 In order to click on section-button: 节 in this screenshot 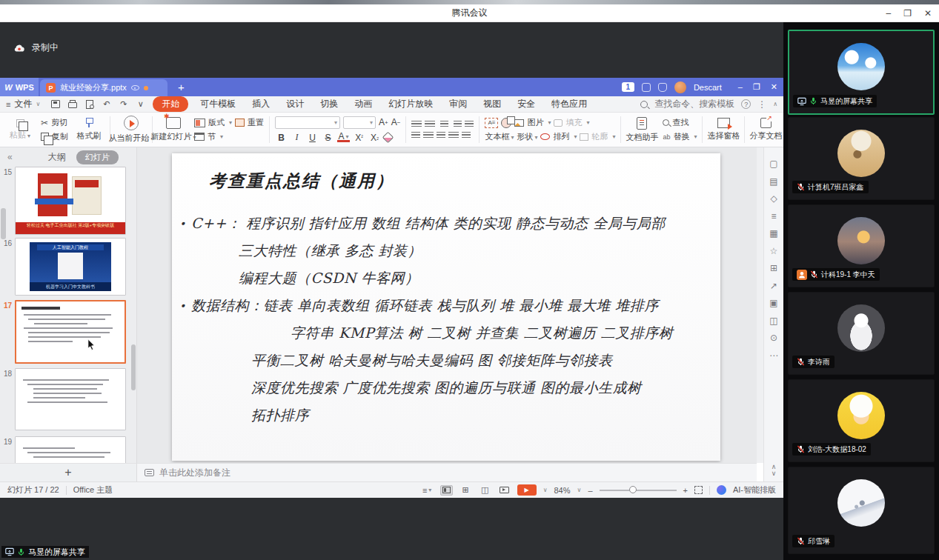, I will do `click(229, 136)`.